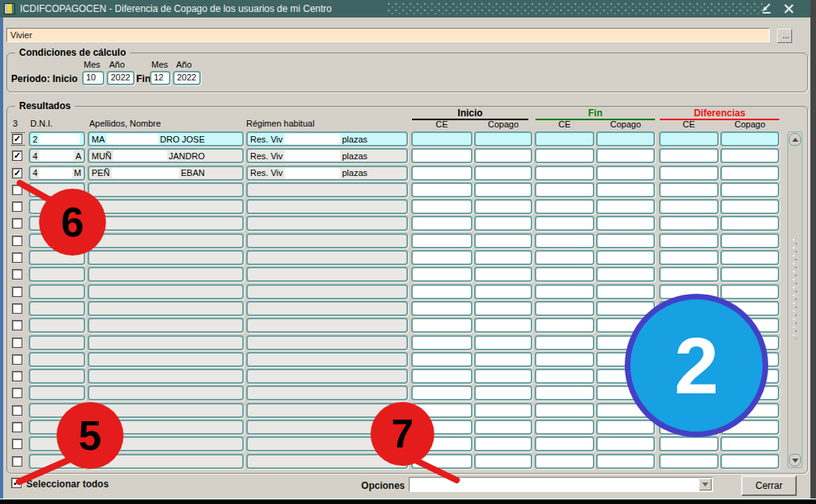  I want to click on dropdown-arrow-button, so click(705, 484).